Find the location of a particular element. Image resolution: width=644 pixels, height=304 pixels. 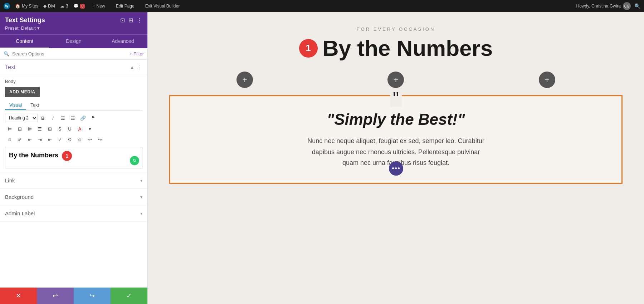

wp-icon: W is located at coordinates (7, 6).